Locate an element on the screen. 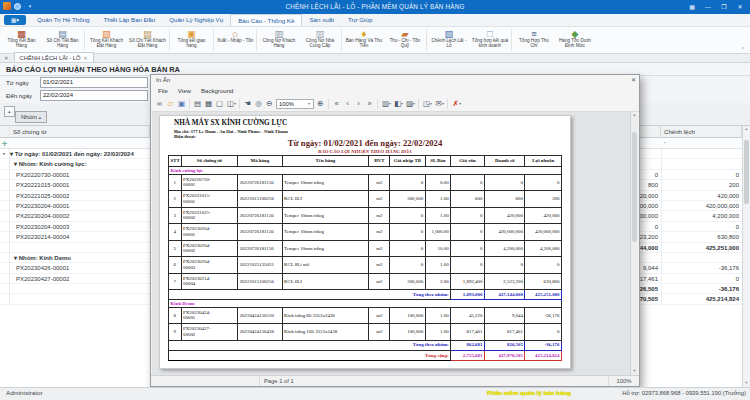  to-date-label: Đến ngày is located at coordinates (19, 96).